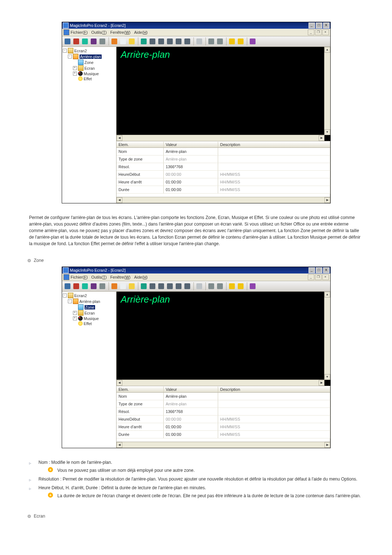  I want to click on menu-tools: Outils(T), so click(99, 277).